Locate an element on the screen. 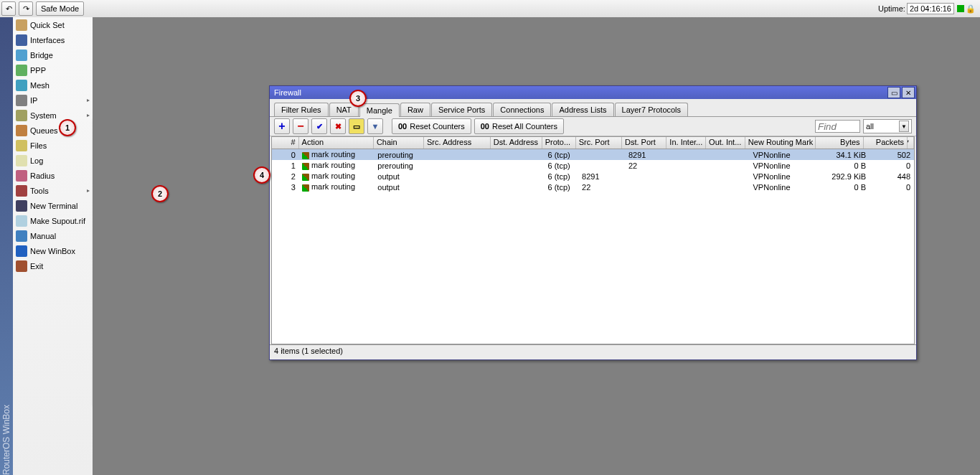 The height and width of the screenshot is (475, 980). column-header: Chain is located at coordinates (399, 143).